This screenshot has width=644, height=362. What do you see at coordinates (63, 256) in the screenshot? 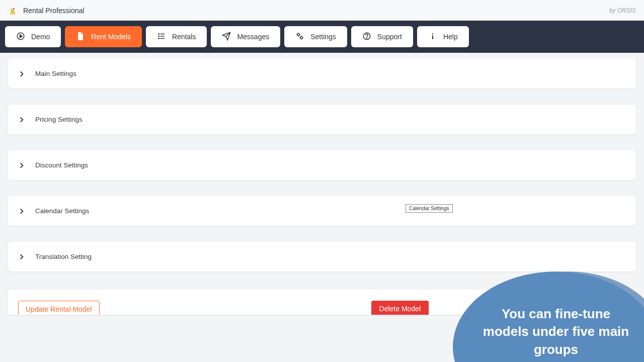
I see `accordion-title: Translation Setting` at bounding box center [63, 256].